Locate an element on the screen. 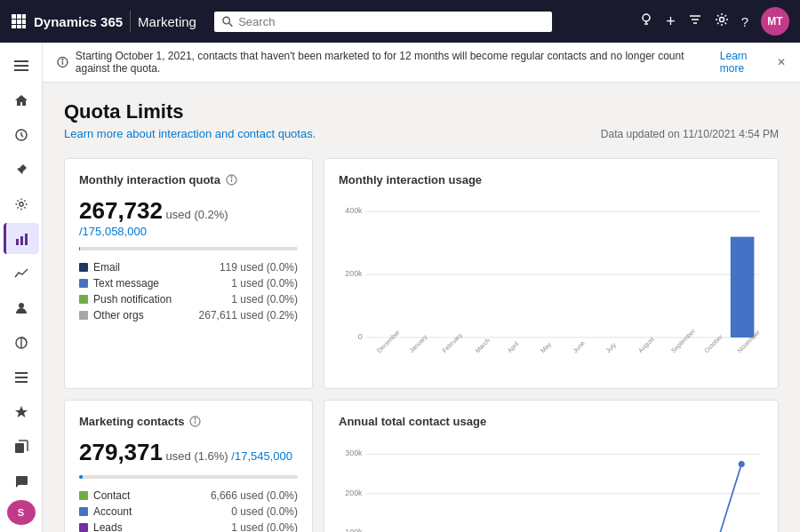 Image resolution: width=800 pixels, height=532 pixels. sidebar-item-pinned is located at coordinates (21, 169).